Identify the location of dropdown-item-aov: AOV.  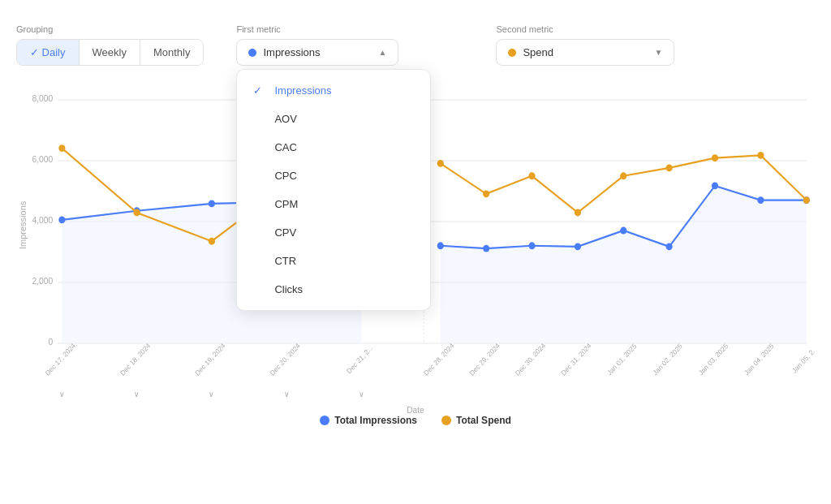
(334, 118).